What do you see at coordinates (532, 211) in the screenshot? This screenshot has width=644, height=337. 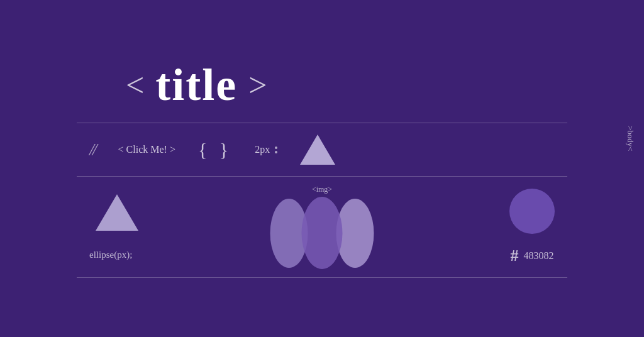 I see `circle-purple-shape` at bounding box center [532, 211].